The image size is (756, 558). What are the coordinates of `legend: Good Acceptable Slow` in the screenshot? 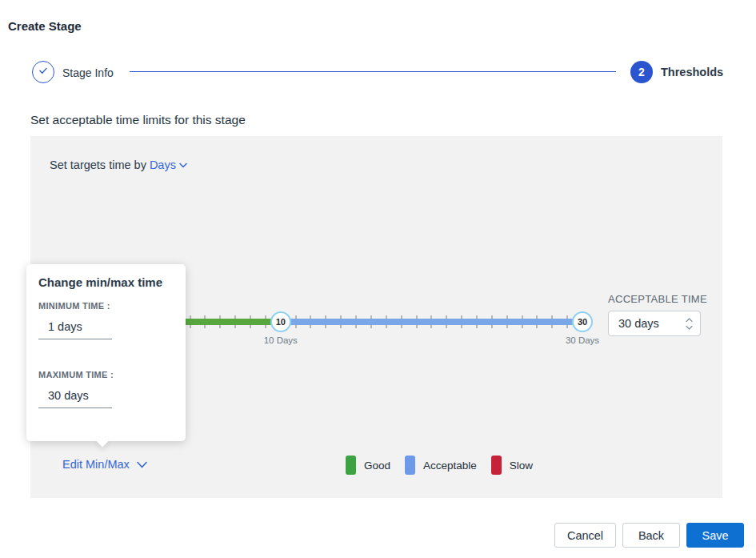 It's located at (439, 465).